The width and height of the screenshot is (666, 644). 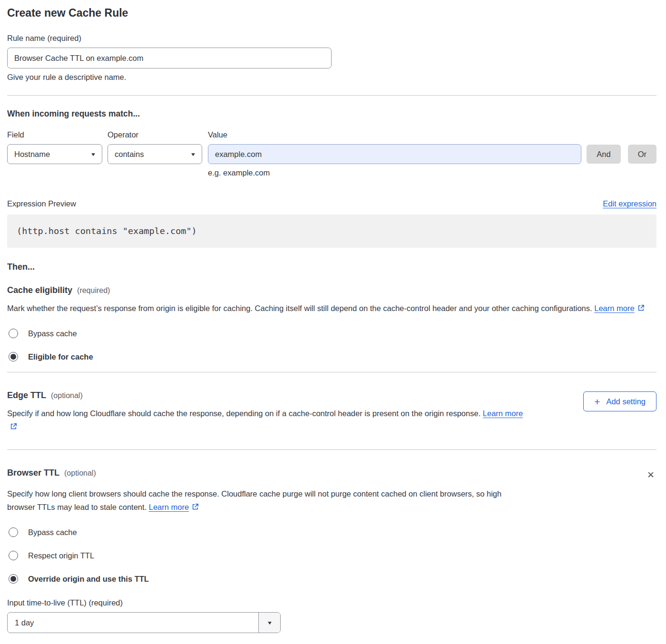 What do you see at coordinates (267, 420) in the screenshot?
I see `edge-ttl-description: Specify if and how long Cloudflare shoul…` at bounding box center [267, 420].